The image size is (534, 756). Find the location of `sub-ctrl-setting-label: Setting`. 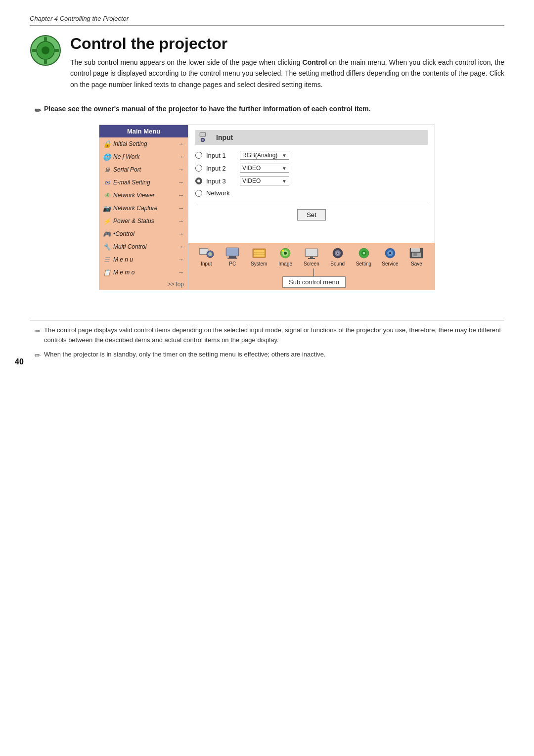

sub-ctrl-setting-label: Setting is located at coordinates (364, 264).